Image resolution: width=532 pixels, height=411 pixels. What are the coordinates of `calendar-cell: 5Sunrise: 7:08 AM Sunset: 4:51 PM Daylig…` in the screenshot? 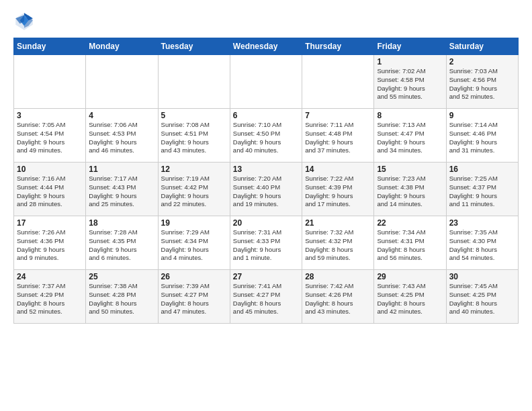 It's located at (193, 136).